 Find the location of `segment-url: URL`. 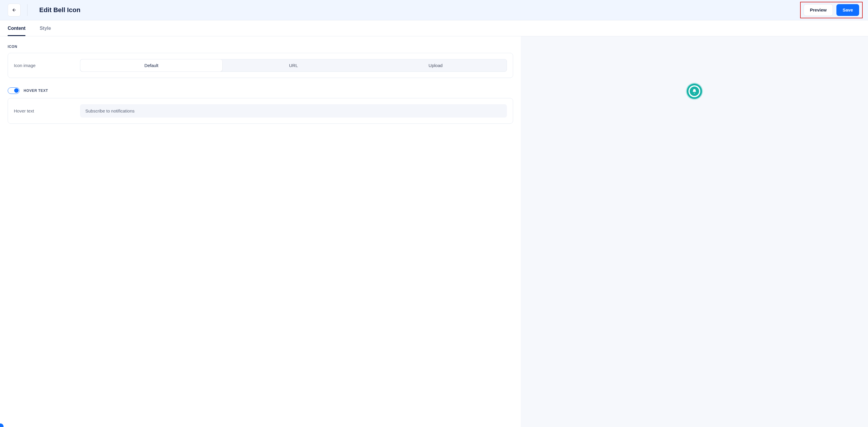

segment-url: URL is located at coordinates (293, 65).